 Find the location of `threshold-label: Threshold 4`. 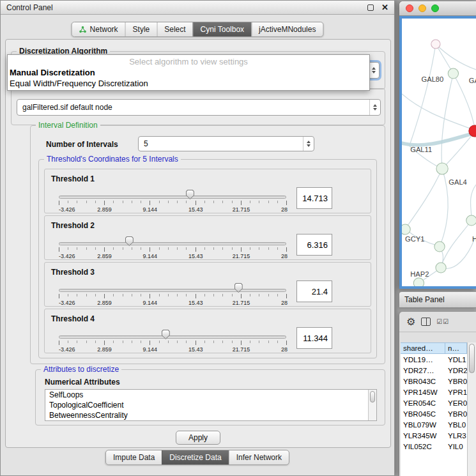

threshold-label: Threshold 4 is located at coordinates (73, 319).